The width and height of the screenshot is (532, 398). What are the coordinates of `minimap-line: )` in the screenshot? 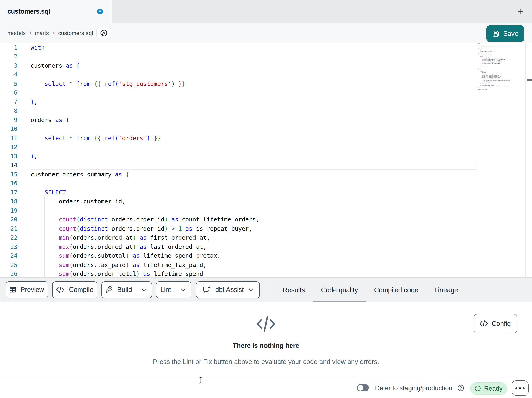 It's located at (494, 88).